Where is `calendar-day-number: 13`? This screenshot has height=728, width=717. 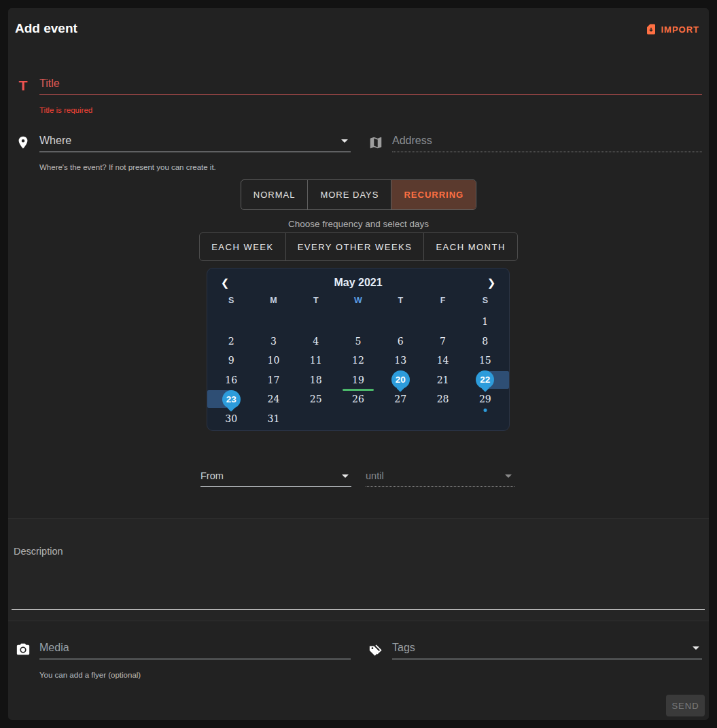 calendar-day-number: 13 is located at coordinates (400, 360).